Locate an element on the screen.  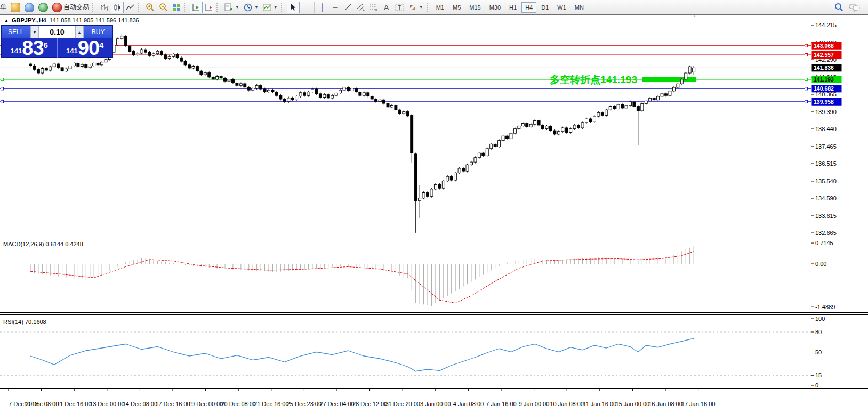
auto-scroll-button is located at coordinates (196, 7).